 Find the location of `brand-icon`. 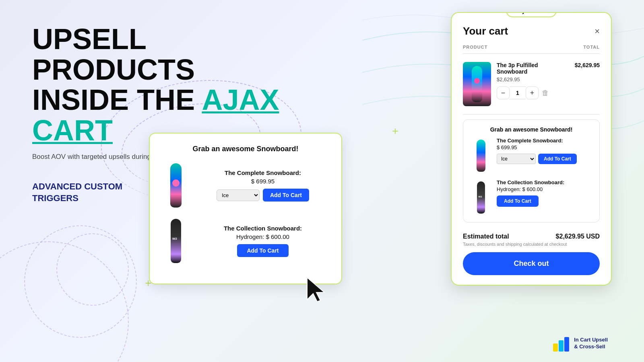

brand-icon is located at coordinates (561, 343).